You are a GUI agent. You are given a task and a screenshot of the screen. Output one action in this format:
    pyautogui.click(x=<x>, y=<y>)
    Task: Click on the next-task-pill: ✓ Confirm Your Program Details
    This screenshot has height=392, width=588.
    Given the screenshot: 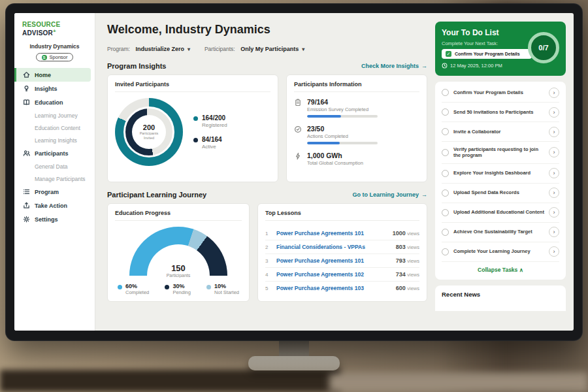 What is the action you would take?
    pyautogui.click(x=487, y=54)
    